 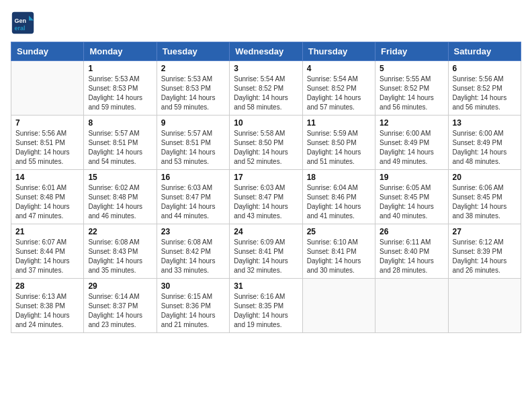 I want to click on calendar-cell: 8Sunrise: 5:57 AMSunset: 8:51 PMDaylight…, so click(x=120, y=142).